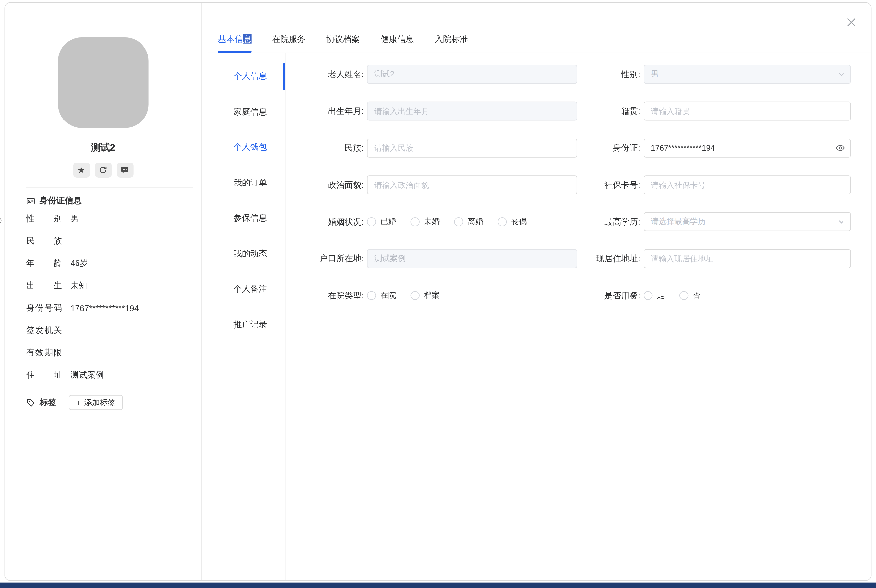  I want to click on form-row: 老人姓名: 性别: 男, so click(584, 74).